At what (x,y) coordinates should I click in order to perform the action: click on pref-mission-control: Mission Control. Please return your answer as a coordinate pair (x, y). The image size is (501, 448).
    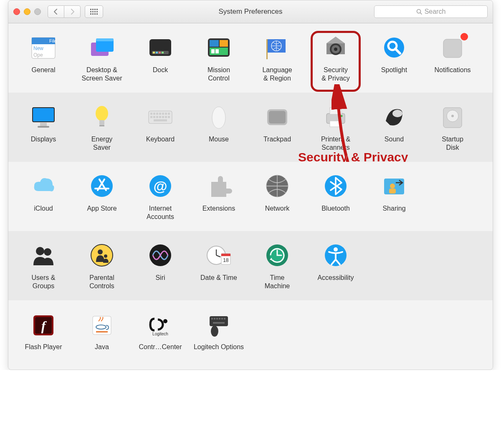
    Looking at the image, I should click on (219, 59).